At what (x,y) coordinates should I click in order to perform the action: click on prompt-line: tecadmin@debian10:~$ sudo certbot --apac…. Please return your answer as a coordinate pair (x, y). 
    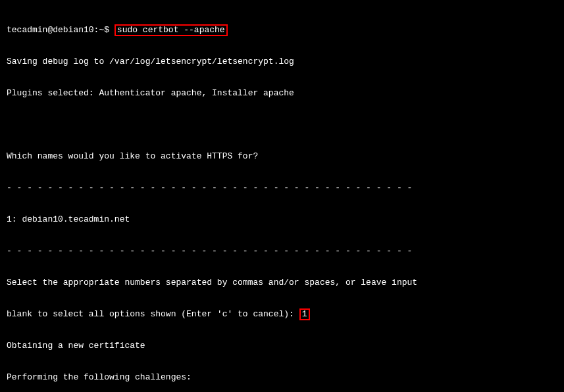
    Looking at the image, I should click on (282, 30).